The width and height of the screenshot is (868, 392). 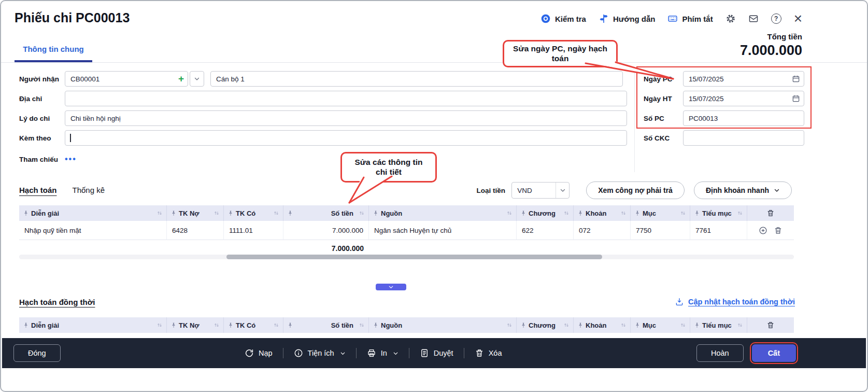 I want to click on reload-button: Nạp, so click(x=259, y=353).